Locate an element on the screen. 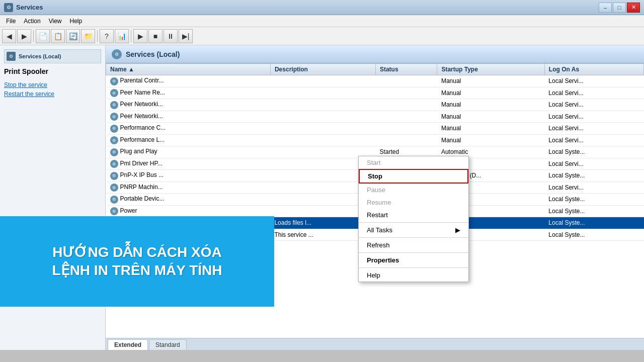  title-bar: ⚙ Services – □ ✕ is located at coordinates (322, 8).